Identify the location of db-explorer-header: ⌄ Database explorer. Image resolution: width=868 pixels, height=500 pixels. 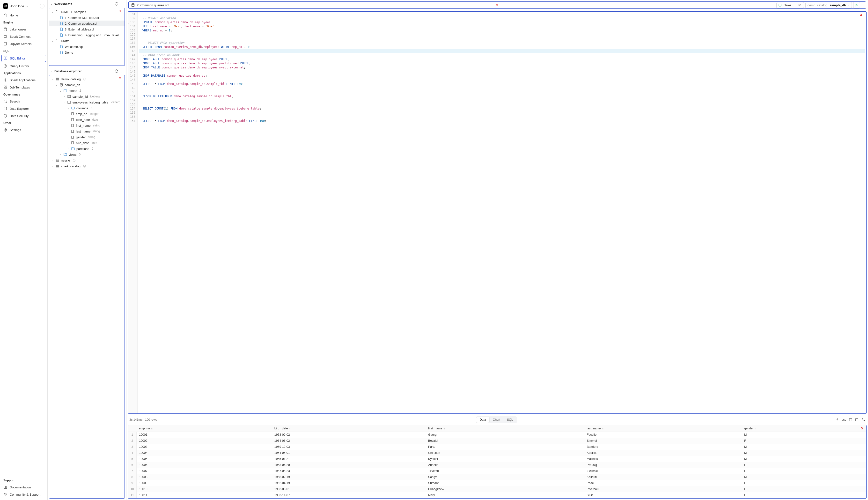
(87, 71).